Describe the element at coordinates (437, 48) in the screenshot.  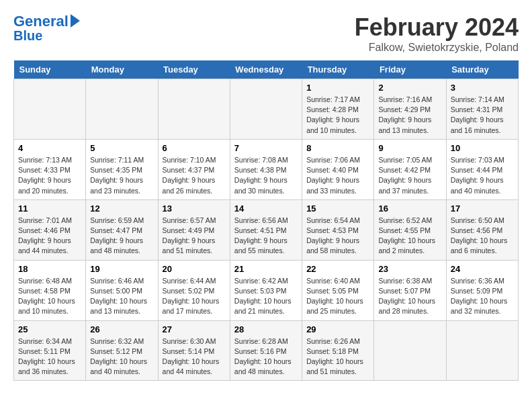
I see `calendar-subtitle: Falkow, Swietokrzyskie, Poland` at that location.